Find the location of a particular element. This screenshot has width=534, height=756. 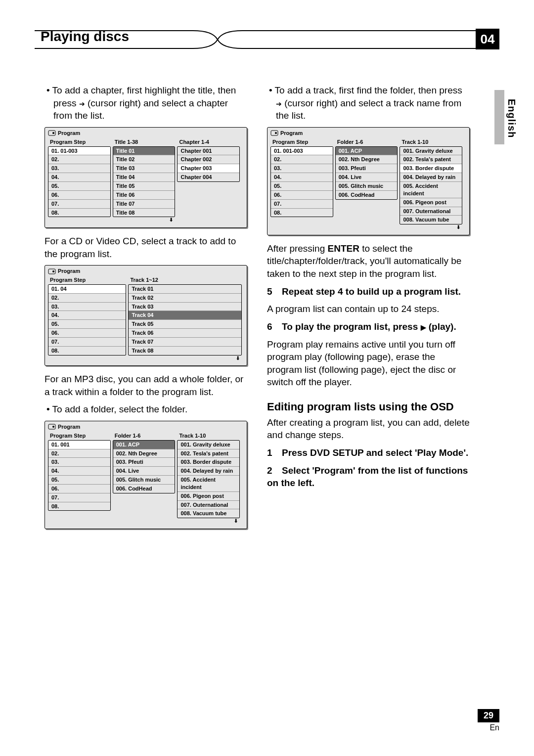

bullet-add-track: To add a track, first find the folder, t… is located at coordinates (368, 103).